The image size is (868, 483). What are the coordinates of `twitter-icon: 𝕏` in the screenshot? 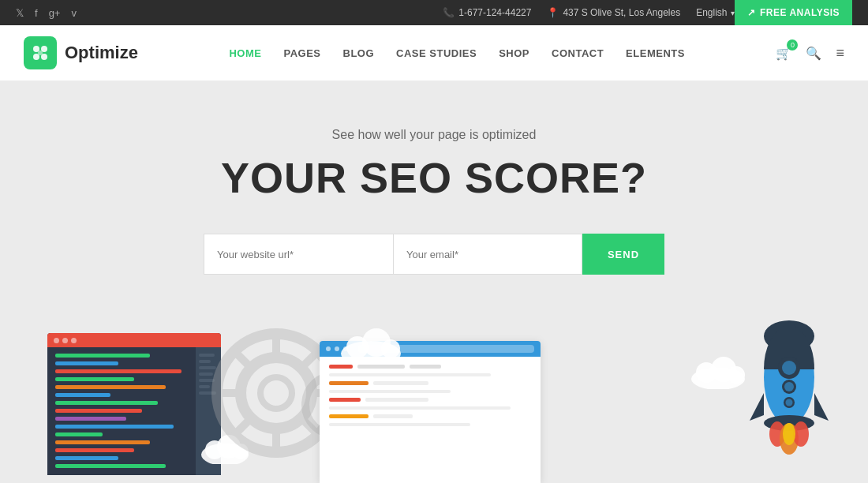 It's located at (20, 13).